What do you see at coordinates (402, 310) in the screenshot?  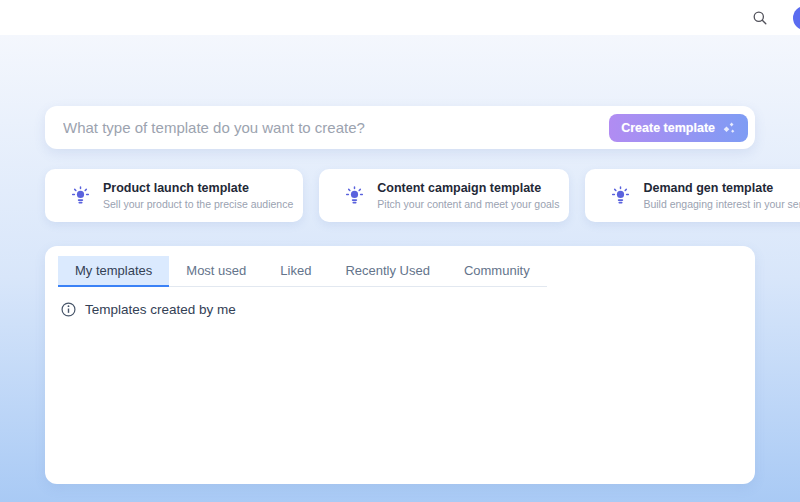 I see `templates-empty-state: Templates created by me` at bounding box center [402, 310].